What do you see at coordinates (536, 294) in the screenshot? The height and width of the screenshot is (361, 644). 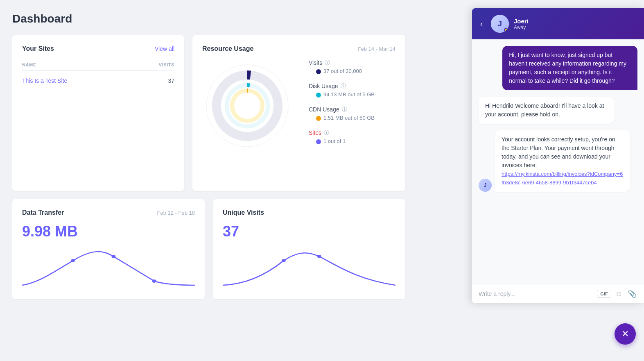 I see `chat-reply-input` at bounding box center [536, 294].